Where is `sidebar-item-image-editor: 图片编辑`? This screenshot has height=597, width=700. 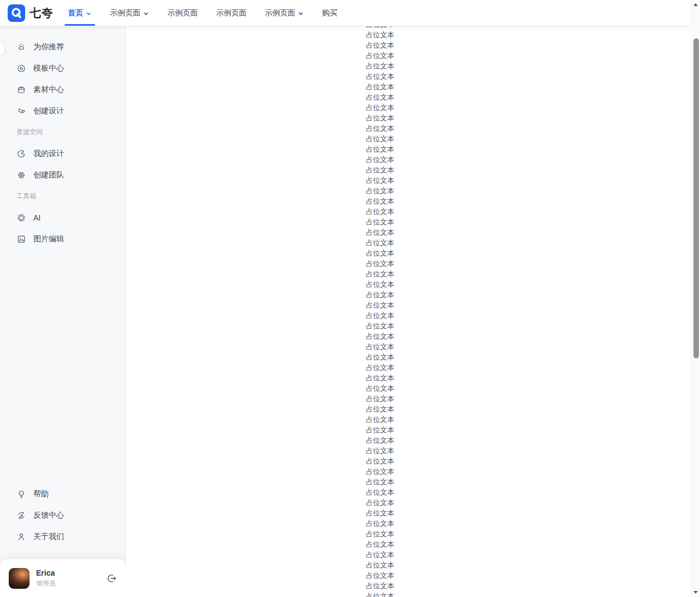
sidebar-item-image-editor: 图片编辑 is located at coordinates (62, 239).